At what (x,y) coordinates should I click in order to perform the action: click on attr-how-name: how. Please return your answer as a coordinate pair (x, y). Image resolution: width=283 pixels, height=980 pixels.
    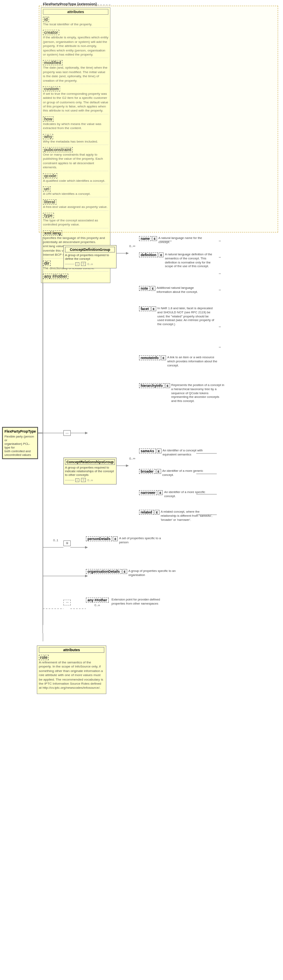
    Looking at the image, I should click on (48, 119).